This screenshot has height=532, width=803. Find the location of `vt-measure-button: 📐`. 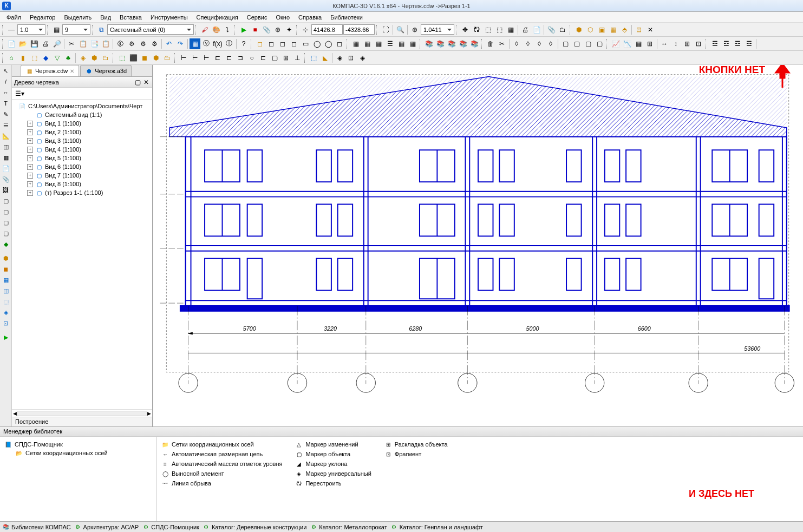

vt-measure-button: 📐 is located at coordinates (6, 136).